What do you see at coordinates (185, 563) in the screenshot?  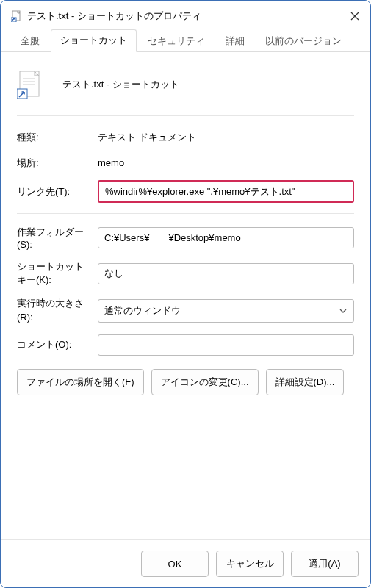 I see `footer: OK キャンセル 適用(A)` at bounding box center [185, 563].